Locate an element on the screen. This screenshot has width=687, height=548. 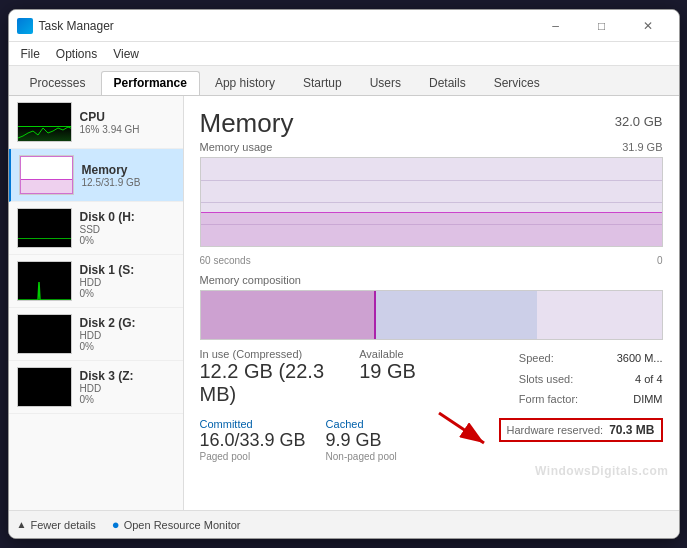
menu-options: Options is located at coordinates (76, 54).